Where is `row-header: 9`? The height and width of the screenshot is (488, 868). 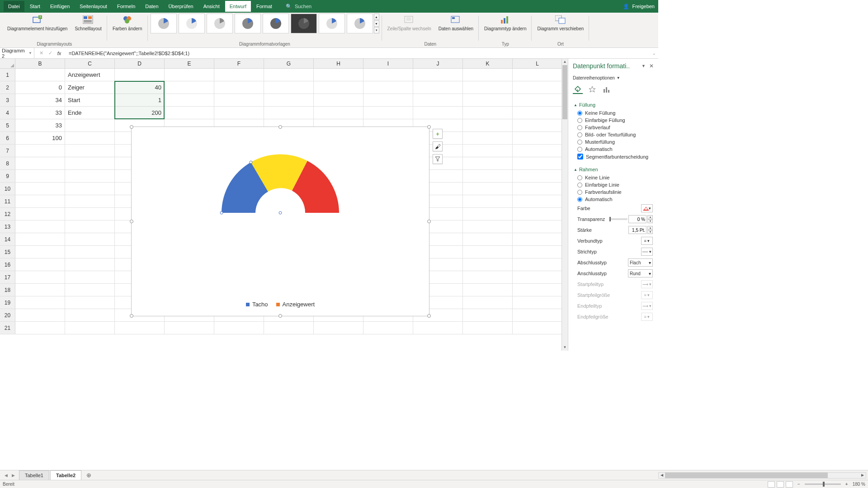
row-header: 9 is located at coordinates (8, 176).